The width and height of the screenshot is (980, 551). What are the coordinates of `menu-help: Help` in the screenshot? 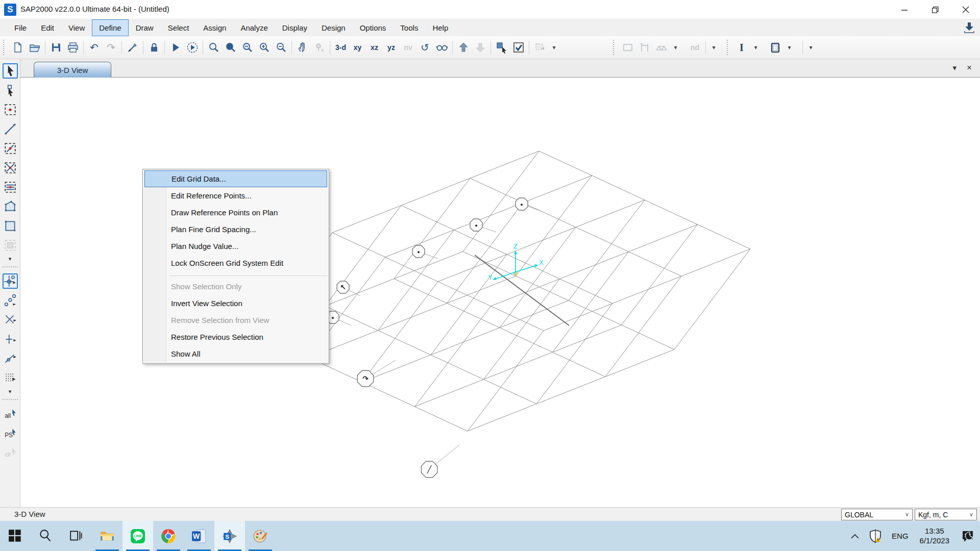 It's located at (440, 28).